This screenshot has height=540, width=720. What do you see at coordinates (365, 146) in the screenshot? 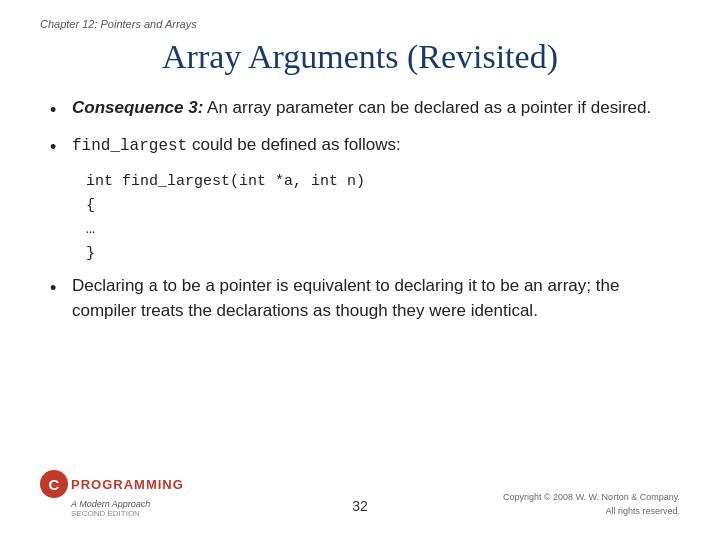
I see `bullet-2: • find_largest could be defined as follo…` at bounding box center [365, 146].